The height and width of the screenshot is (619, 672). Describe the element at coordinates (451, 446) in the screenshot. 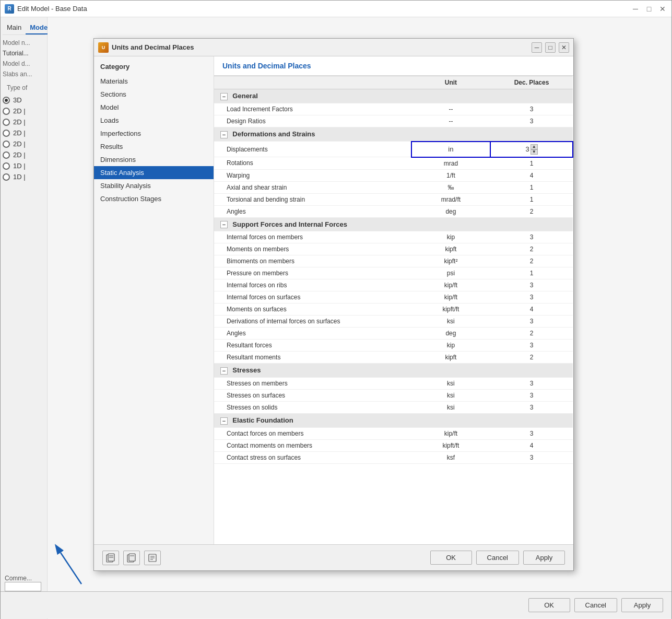

I see `cell-contact-moments-members-unit: kipft/ft` at that location.